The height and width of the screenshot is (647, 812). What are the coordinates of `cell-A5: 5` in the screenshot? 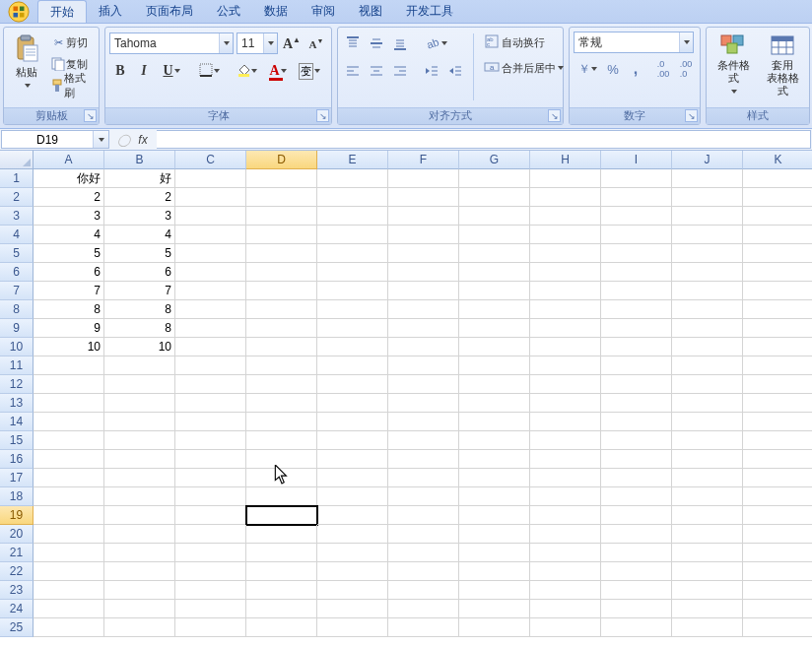 It's located at (69, 254).